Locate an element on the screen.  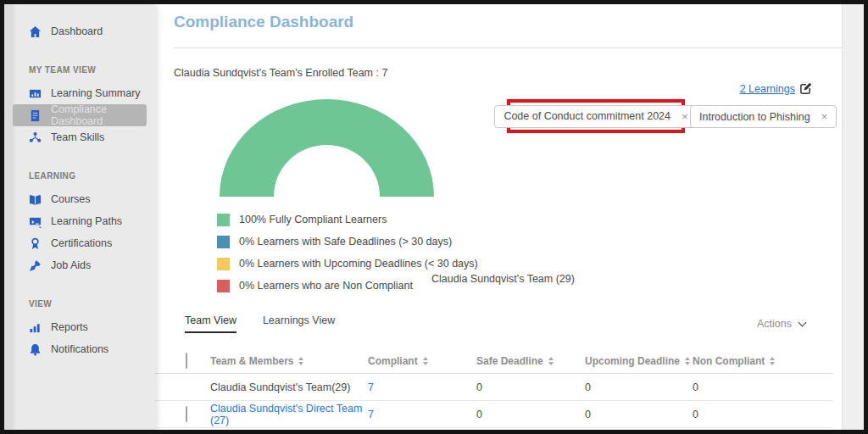
view-tabs: Team View Learnings View is located at coordinates (259, 324).